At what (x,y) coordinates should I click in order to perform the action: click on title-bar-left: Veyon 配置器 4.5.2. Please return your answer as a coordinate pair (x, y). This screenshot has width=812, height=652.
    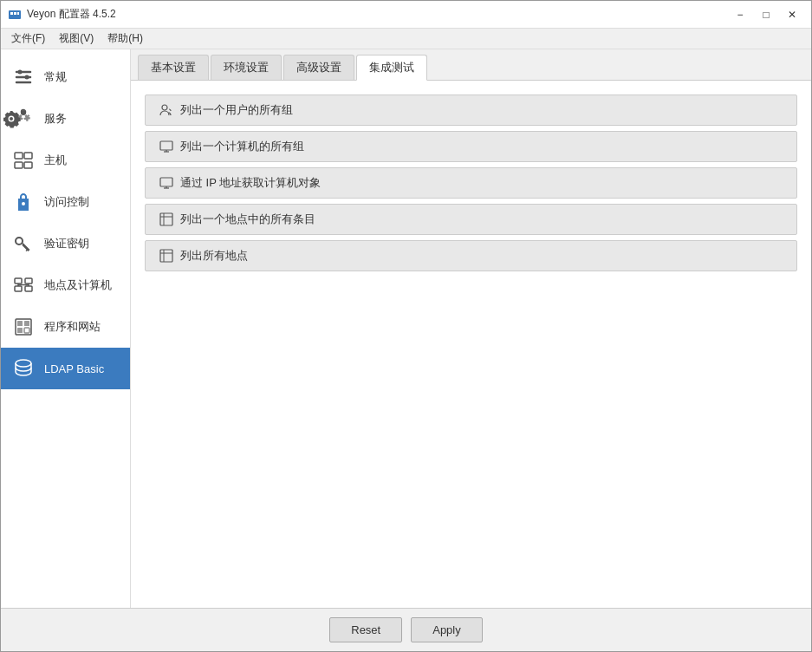
    Looking at the image, I should click on (62, 14).